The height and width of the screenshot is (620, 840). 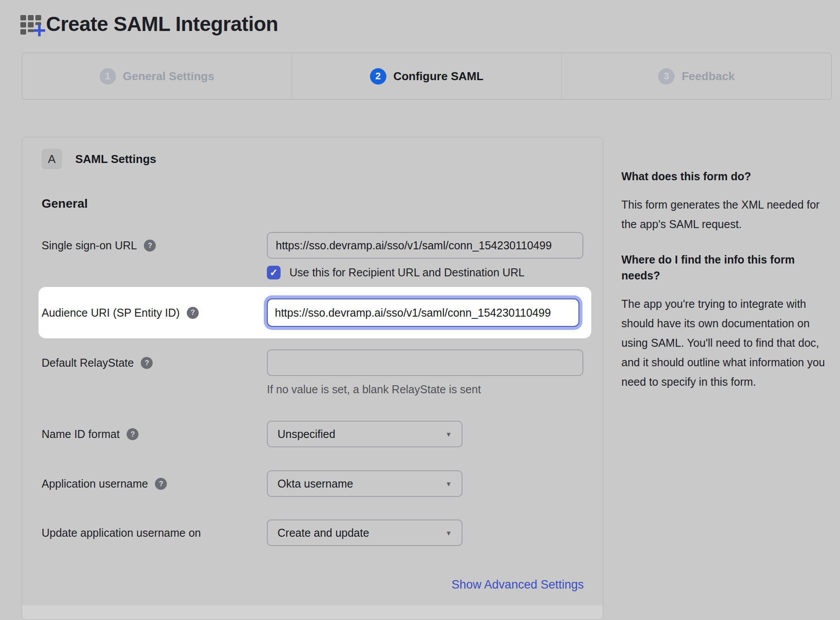 I want to click on relay-state-input, so click(x=425, y=363).